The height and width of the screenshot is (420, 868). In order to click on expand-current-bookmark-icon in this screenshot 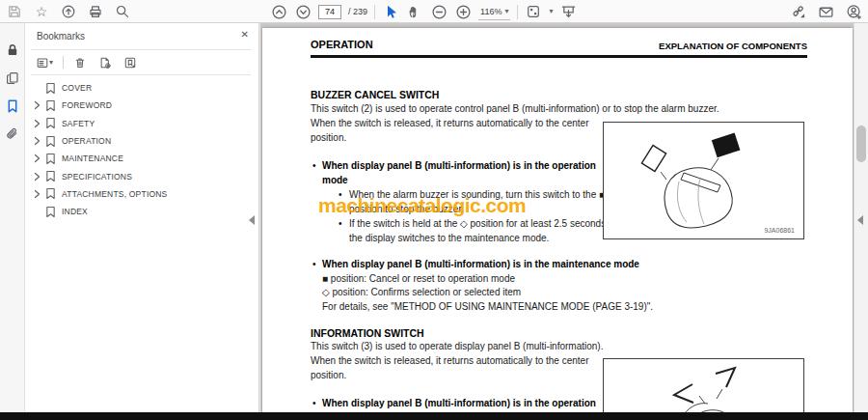, I will do `click(130, 63)`.